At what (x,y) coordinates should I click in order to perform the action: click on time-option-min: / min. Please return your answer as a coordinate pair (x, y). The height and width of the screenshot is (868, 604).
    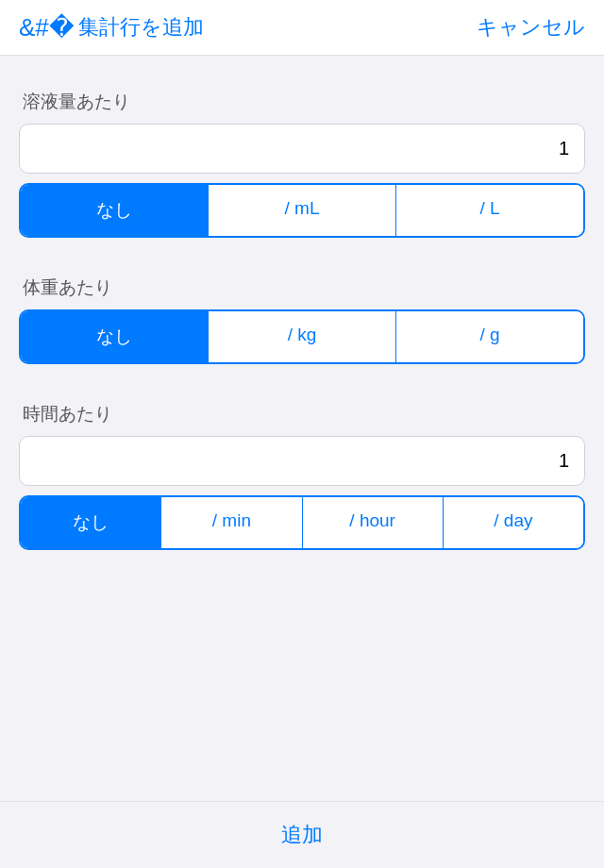
    Looking at the image, I should click on (232, 523).